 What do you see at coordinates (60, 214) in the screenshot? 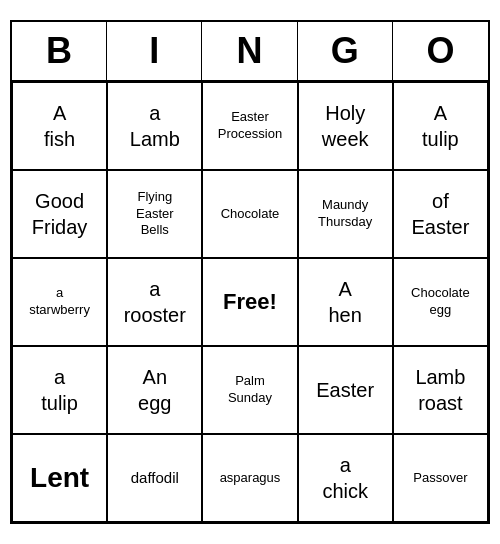
I see `bingo-cell: GoodFriday` at bounding box center [60, 214].